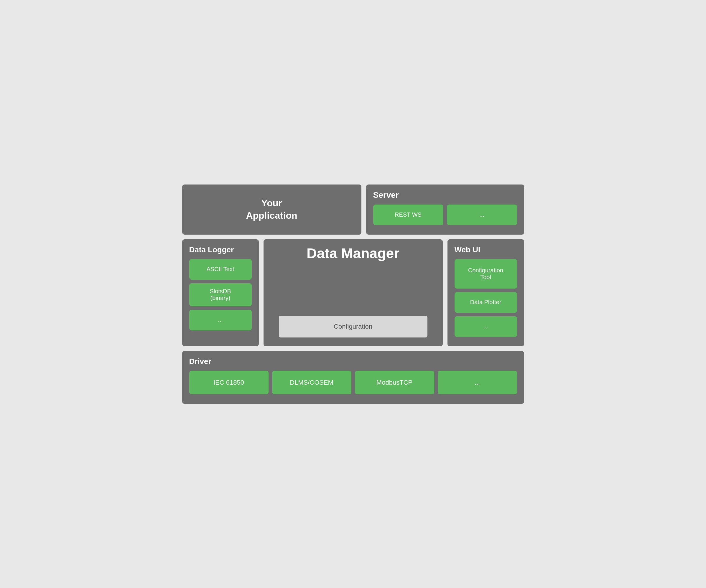 Image resolution: width=706 pixels, height=588 pixels. What do you see at coordinates (353, 293) in the screenshot?
I see `data-manager-box: Data Manager Configuration` at bounding box center [353, 293].